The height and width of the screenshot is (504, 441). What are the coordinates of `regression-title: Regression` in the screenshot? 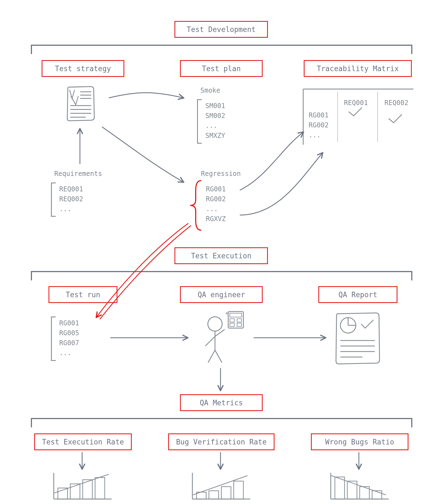 It's located at (221, 174).